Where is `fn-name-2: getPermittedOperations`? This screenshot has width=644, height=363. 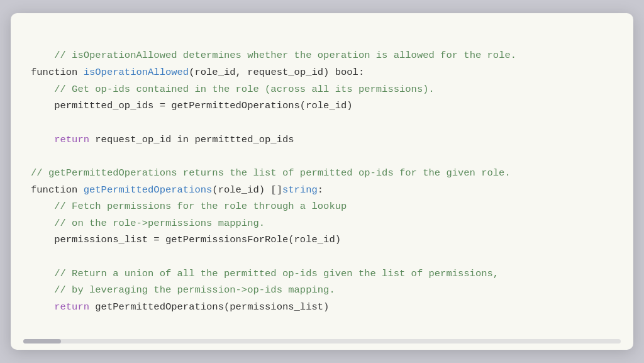 fn-name-2: getPermittedOperations is located at coordinates (148, 190).